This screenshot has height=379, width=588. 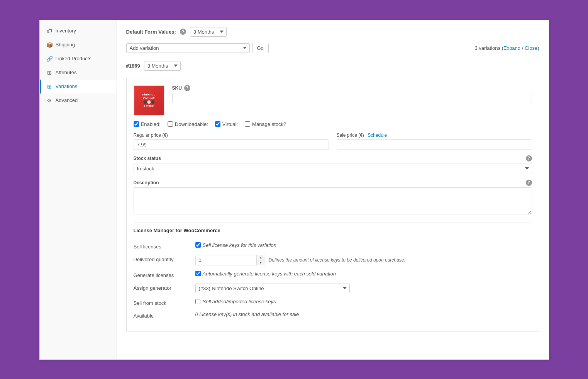 I want to click on expand-link: Expand, so click(x=512, y=48).